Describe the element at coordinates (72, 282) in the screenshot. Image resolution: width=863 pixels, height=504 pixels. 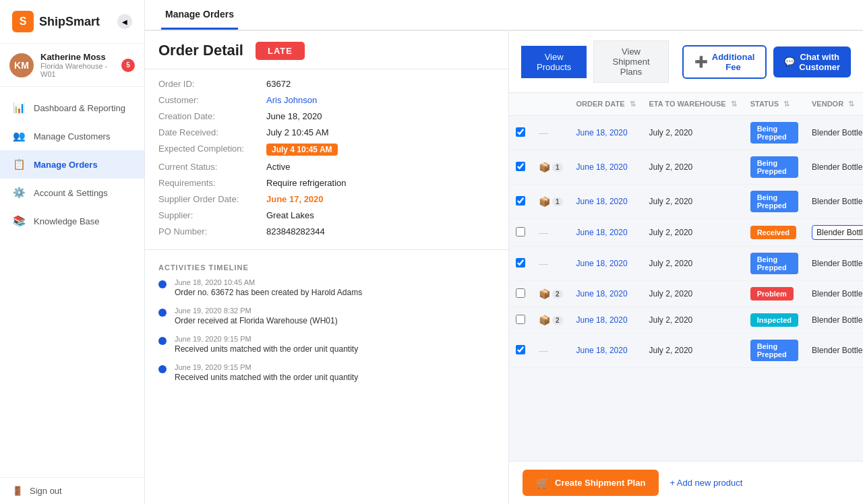
I see `sidebar-nav: 📊 Dashboard & Reporting 👥 Manage Custome…` at that location.